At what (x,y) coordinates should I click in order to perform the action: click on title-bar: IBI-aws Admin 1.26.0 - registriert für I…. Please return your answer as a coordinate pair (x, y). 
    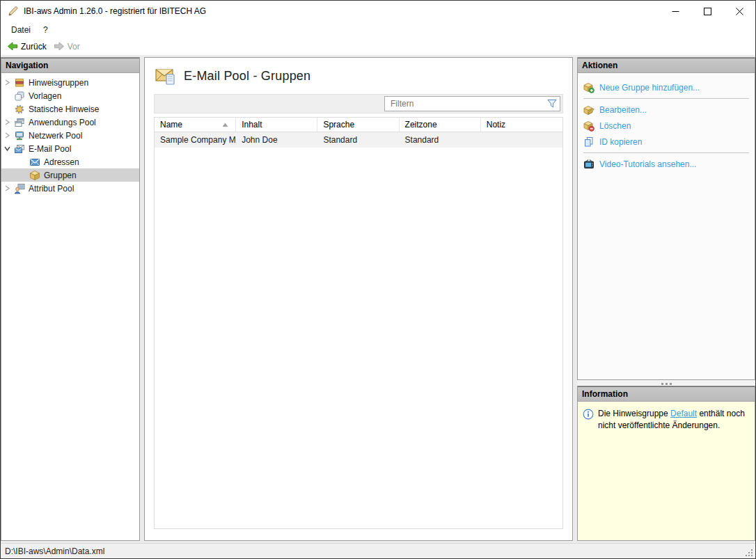
    Looking at the image, I should click on (378, 11).